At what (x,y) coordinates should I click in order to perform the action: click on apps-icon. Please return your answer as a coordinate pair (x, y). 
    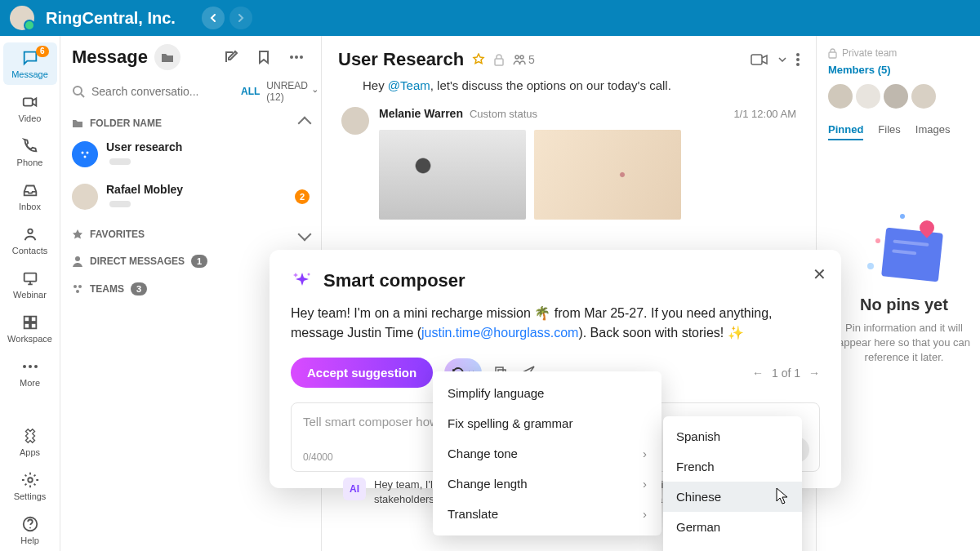
    Looking at the image, I should click on (30, 436).